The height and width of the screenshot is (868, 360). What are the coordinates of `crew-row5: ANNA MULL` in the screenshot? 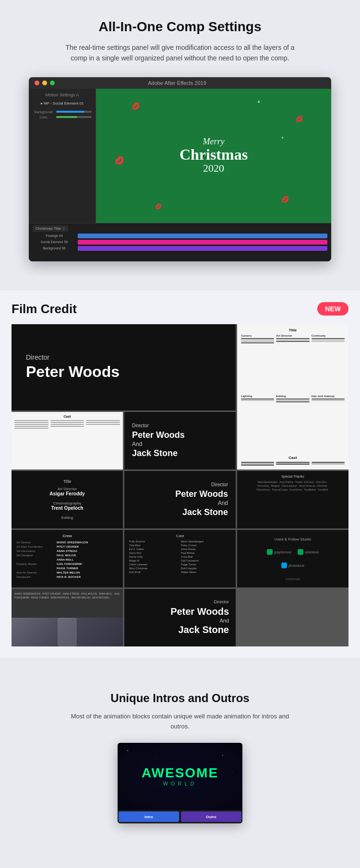 It's located at (67, 560).